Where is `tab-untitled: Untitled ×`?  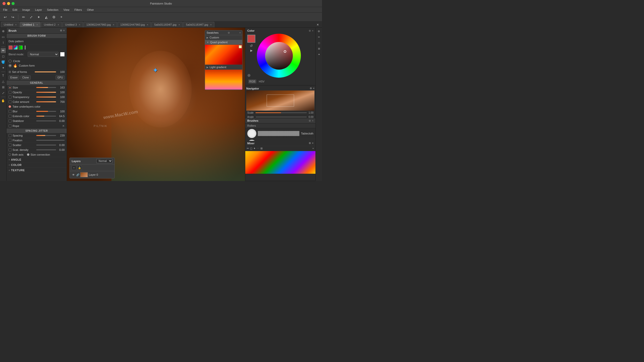
tab-untitled: Untitled × is located at coordinates (10, 25).